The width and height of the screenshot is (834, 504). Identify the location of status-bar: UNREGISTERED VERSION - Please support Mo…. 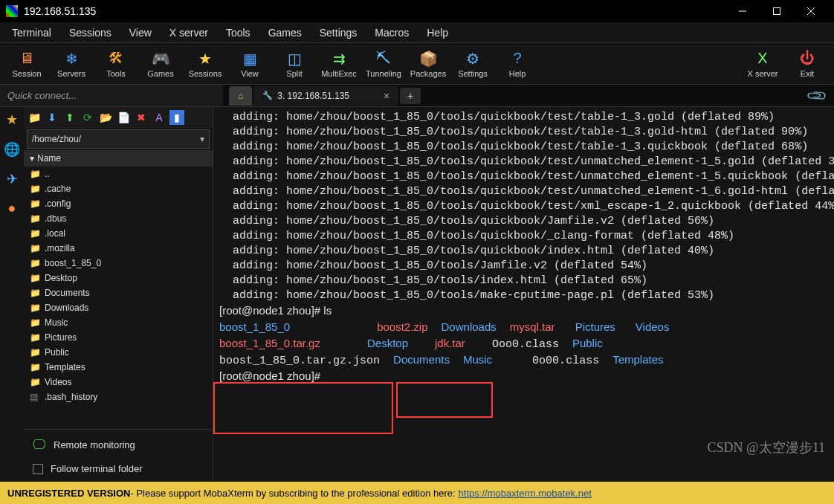
(417, 493).